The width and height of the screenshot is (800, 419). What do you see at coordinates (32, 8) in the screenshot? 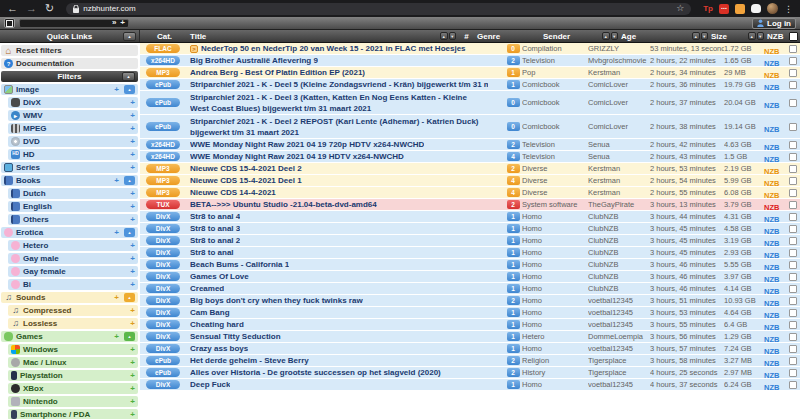
I see `forward-icon: →` at bounding box center [32, 8].